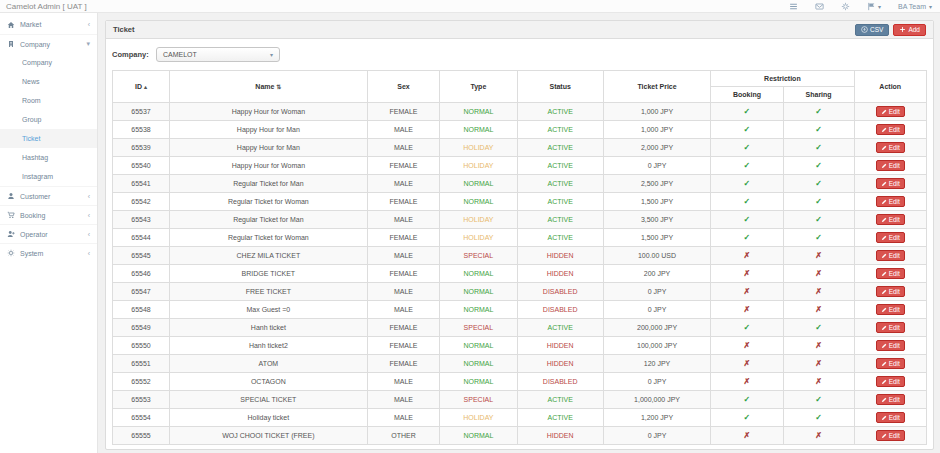 This screenshot has height=453, width=940. I want to click on user-menu: BA Team ▾, so click(915, 6).